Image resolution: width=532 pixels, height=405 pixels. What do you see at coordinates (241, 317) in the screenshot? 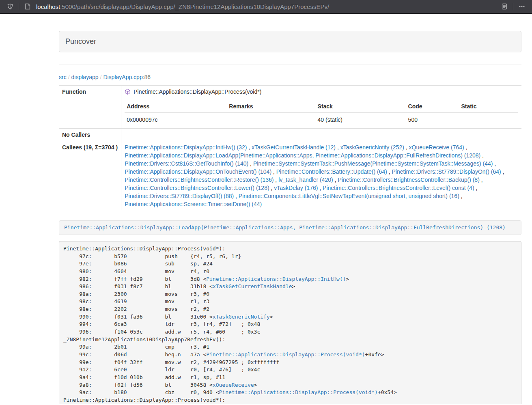
I see `code-symbol-link: xTaskGenericNotify` at bounding box center [241, 317].